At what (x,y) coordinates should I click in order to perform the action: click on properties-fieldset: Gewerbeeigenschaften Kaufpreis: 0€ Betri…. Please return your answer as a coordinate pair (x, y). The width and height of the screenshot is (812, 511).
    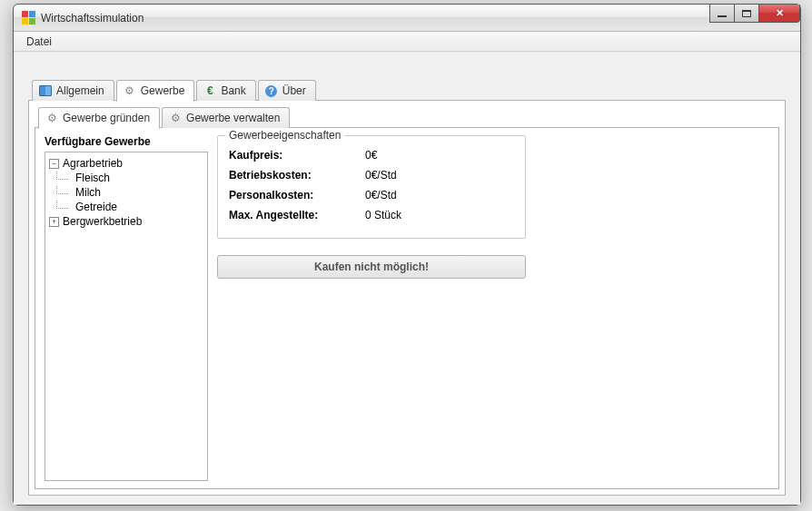
    Looking at the image, I should click on (371, 187).